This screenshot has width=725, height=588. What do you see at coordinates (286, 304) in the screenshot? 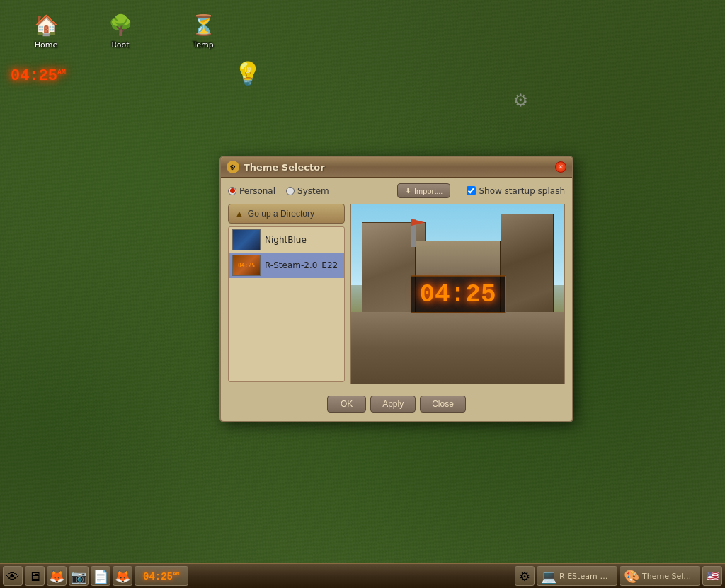
I see `theme-list: NightBlue 04:25 R-Steam-2.0_E22` at bounding box center [286, 304].